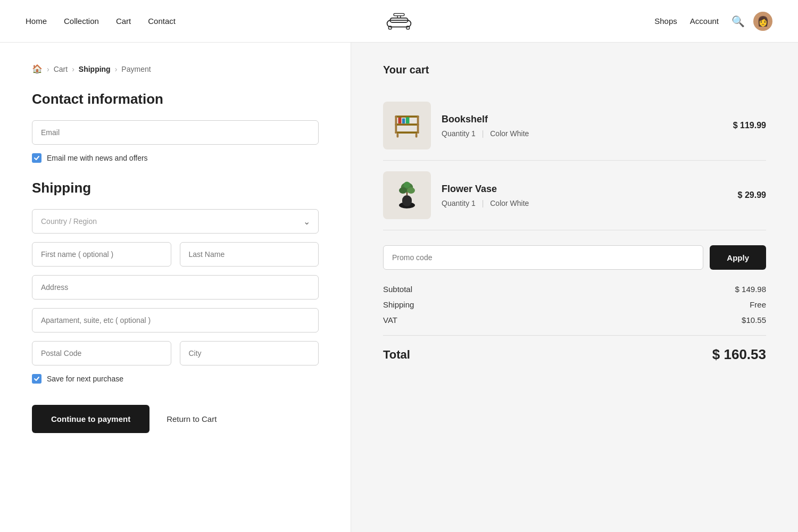 The width and height of the screenshot is (798, 532). I want to click on bookshelf-price: $ 119.99, so click(750, 126).